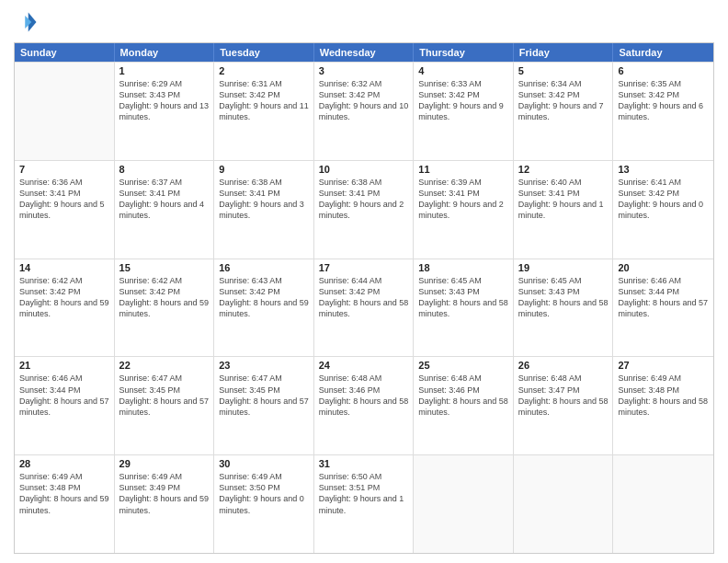  I want to click on sunrise-text: Sunrise: 6:37 AM, so click(165, 182).